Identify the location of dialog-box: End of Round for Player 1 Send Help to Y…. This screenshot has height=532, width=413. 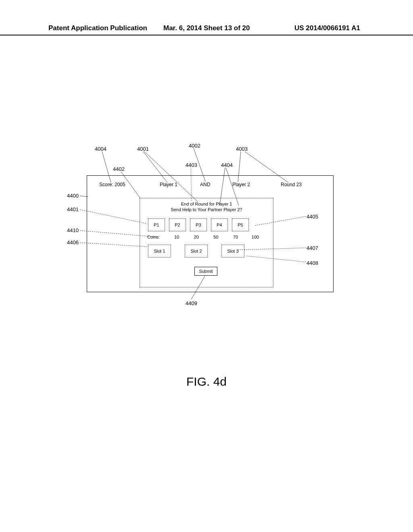
(206, 243).